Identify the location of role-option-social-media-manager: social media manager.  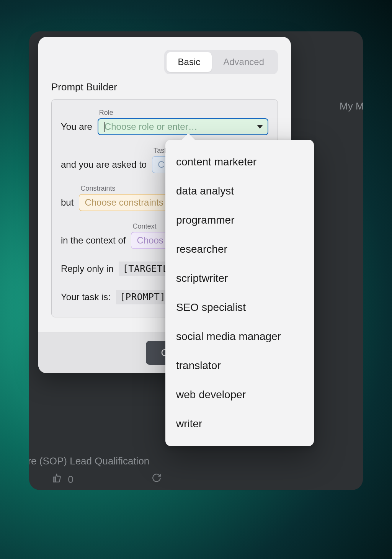
(240, 337).